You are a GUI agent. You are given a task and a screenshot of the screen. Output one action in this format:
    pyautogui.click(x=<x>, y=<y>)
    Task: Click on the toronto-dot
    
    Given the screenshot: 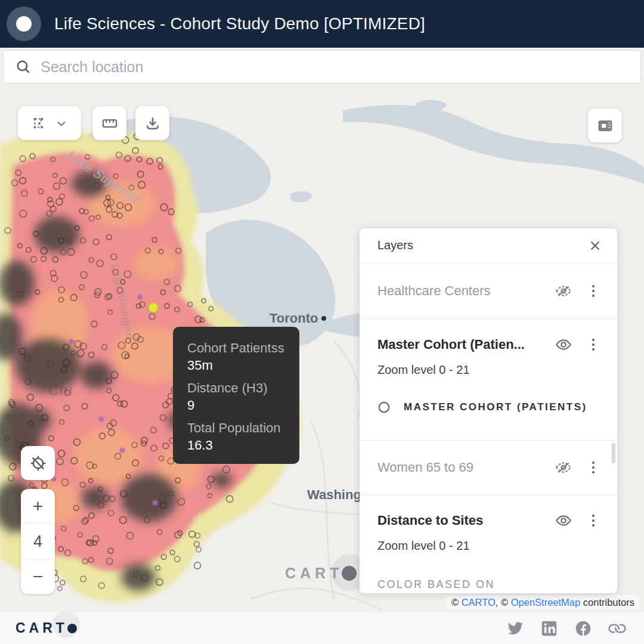 What is the action you would take?
    pyautogui.click(x=324, y=318)
    